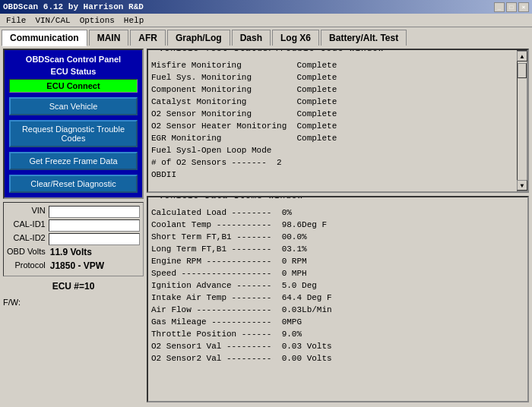 This screenshot has height=407, width=532. What do you see at coordinates (251, 38) in the screenshot?
I see `tab-dash: Dash` at bounding box center [251, 38].